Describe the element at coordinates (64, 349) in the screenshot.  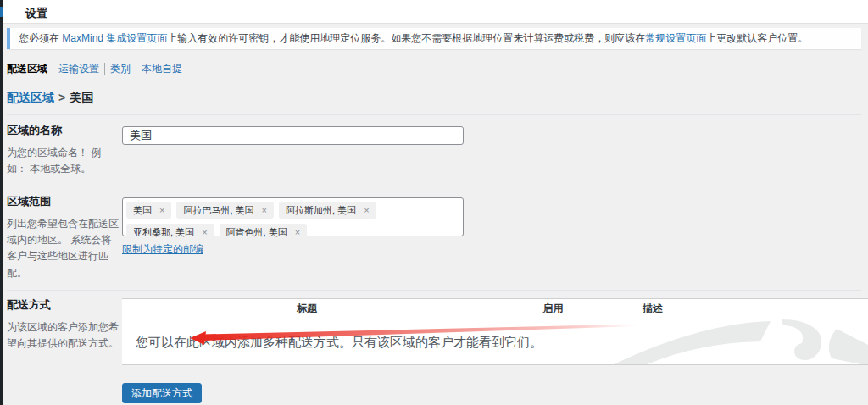
I see `shipping-methods-label-col: 配送方式 为该区域的客户添加您希望向其提供的配送方式。` at that location.